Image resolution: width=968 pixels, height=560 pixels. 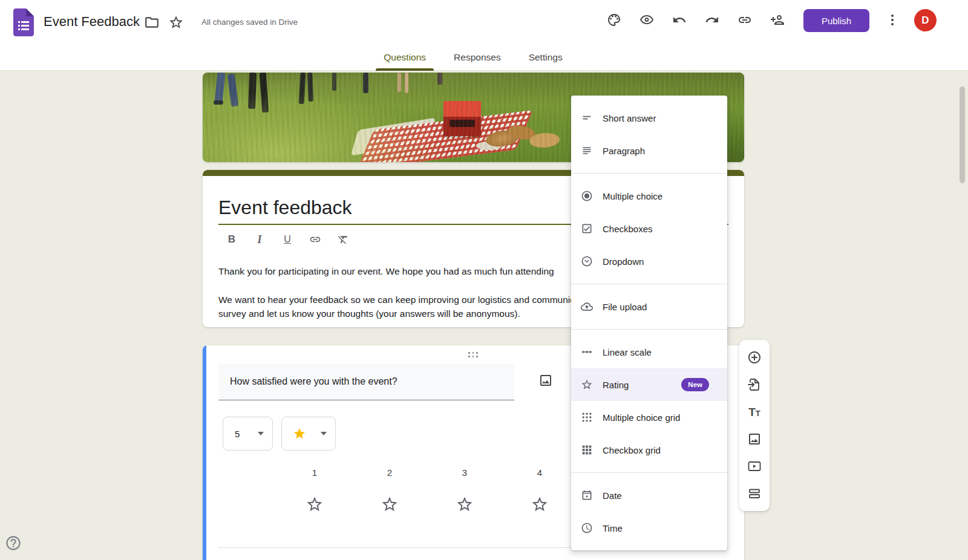 What do you see at coordinates (641, 417) in the screenshot?
I see `menu-item-label: Multiple choice grid` at bounding box center [641, 417].